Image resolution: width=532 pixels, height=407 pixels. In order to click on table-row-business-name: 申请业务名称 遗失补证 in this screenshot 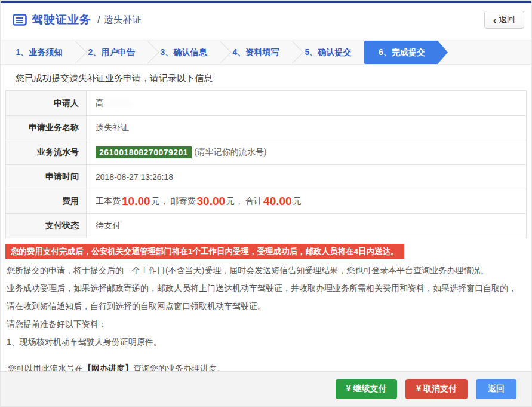, I will do `click(266, 128)`.